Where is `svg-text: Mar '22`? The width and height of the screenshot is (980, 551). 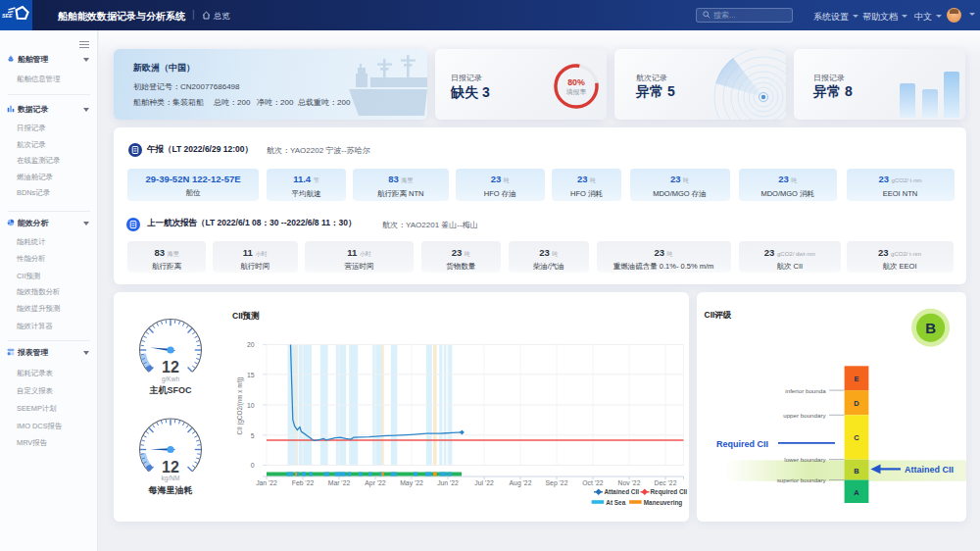
svg-text: Mar '22 is located at coordinates (339, 482).